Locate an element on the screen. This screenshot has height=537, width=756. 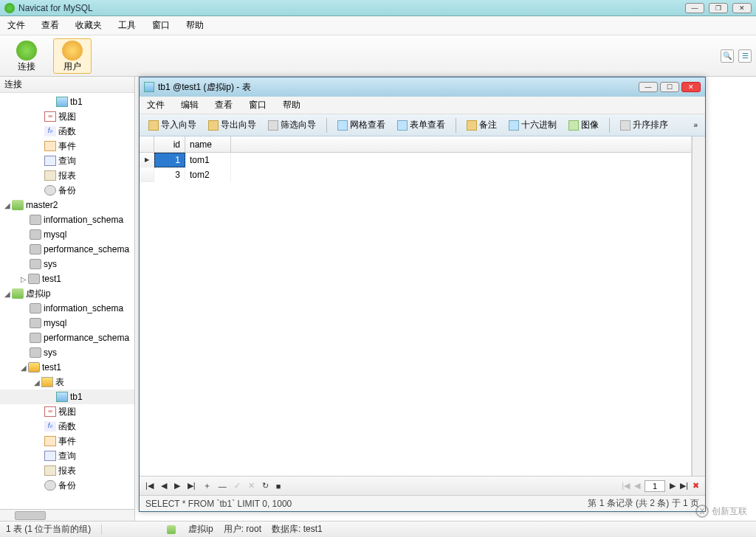
menu-tools: 工具 is located at coordinates (127, 25).